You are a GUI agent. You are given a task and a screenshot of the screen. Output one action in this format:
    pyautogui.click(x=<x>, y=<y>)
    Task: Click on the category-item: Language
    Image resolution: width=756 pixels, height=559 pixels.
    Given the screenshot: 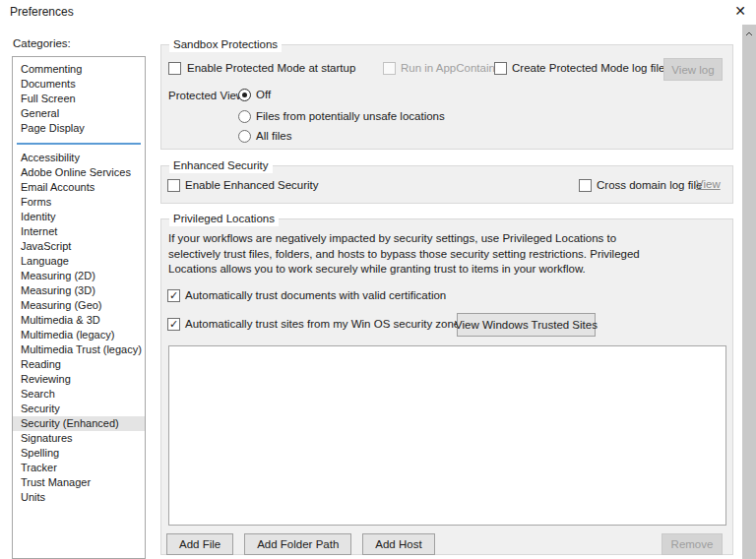 What is the action you would take?
    pyautogui.click(x=79, y=262)
    